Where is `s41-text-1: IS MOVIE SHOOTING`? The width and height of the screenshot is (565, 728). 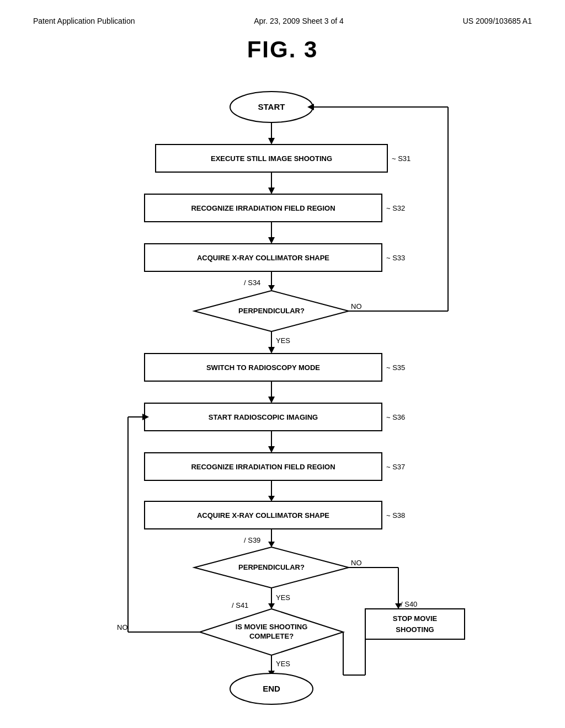
s41-text-1: IS MOVIE SHOOTING is located at coordinates (271, 627).